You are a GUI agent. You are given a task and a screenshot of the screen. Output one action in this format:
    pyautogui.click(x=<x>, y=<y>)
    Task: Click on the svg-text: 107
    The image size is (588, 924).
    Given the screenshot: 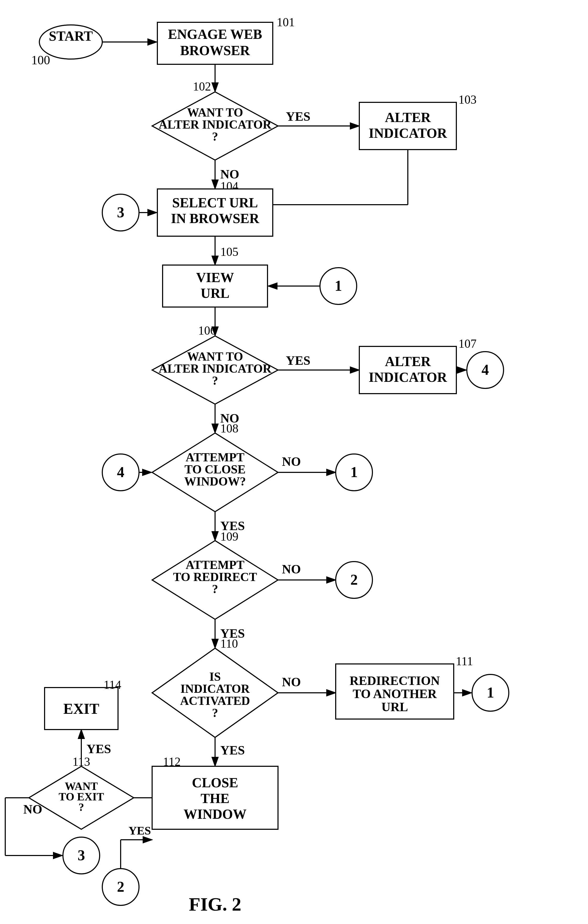 What is the action you would take?
    pyautogui.click(x=467, y=344)
    